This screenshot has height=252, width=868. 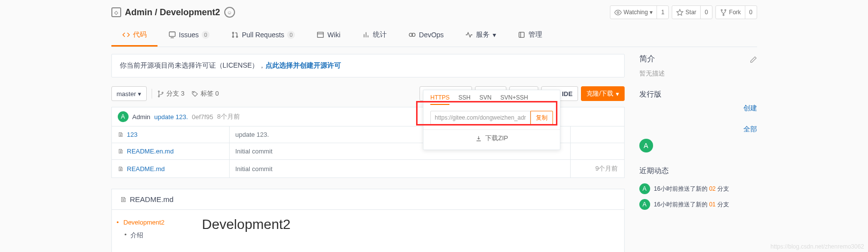 What do you see at coordinates (680, 13) in the screenshot?
I see `star-icon` at bounding box center [680, 13].